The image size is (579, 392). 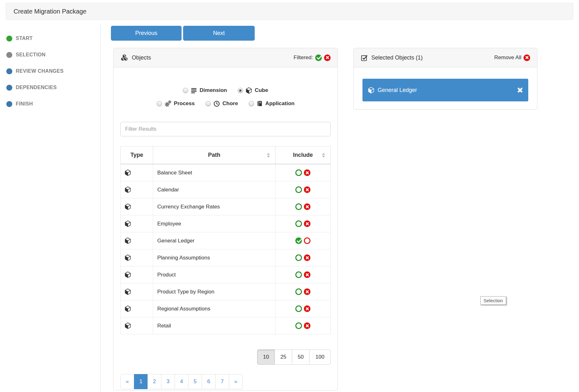 I want to click on filter-excluded-icon, so click(x=327, y=58).